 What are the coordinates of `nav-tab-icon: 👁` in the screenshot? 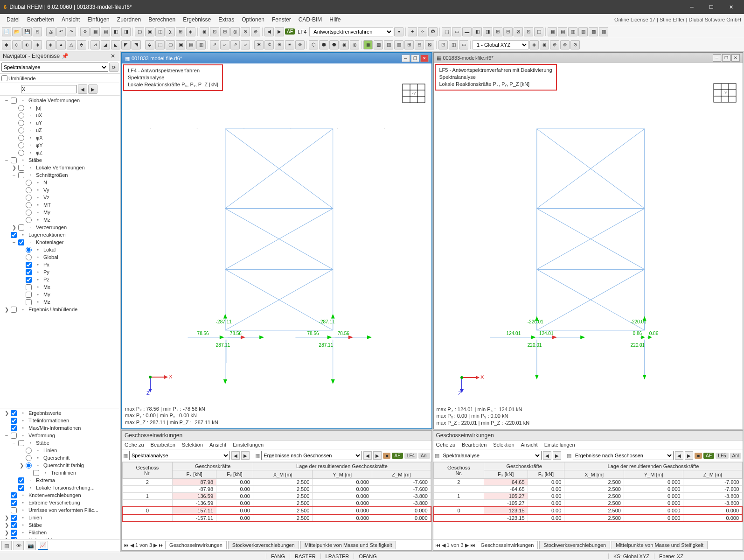 It's located at (19, 546).